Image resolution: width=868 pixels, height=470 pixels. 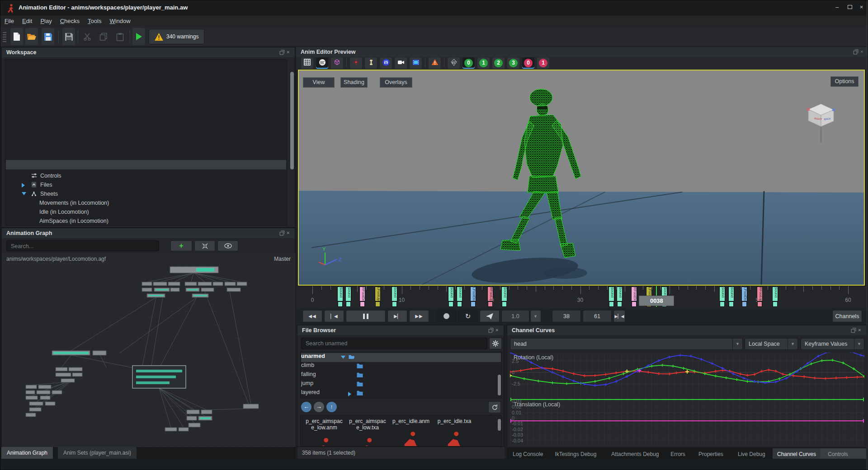 What do you see at coordinates (46, 21) in the screenshot?
I see `menu-play: Play` at bounding box center [46, 21].